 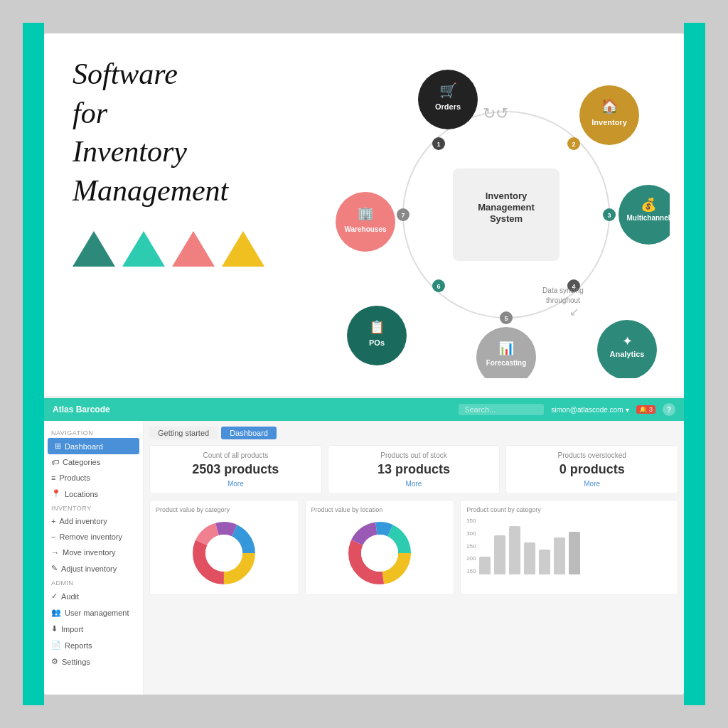 What do you see at coordinates (56, 613) in the screenshot?
I see `user-management-icon: 👥` at bounding box center [56, 613].